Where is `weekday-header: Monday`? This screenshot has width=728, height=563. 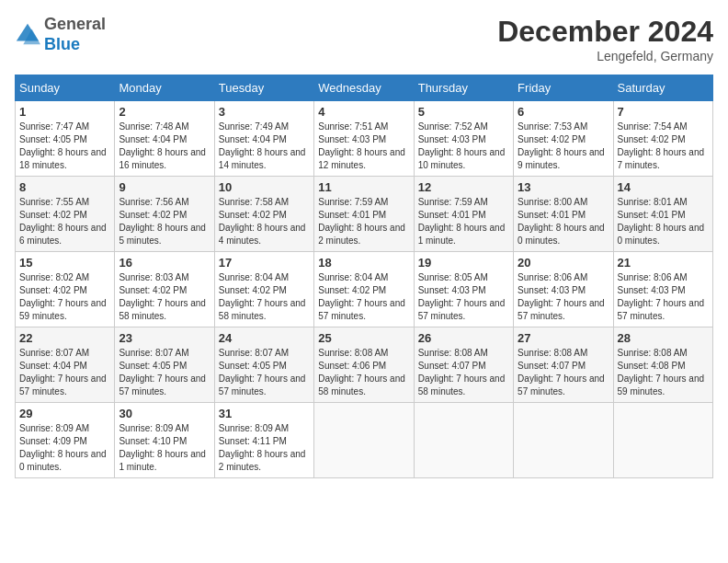
weekday-header: Monday is located at coordinates (165, 88).